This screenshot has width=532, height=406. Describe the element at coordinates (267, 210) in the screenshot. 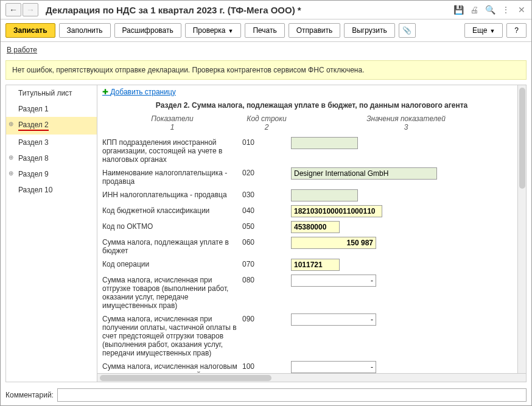

I see `row-code: 040` at that location.